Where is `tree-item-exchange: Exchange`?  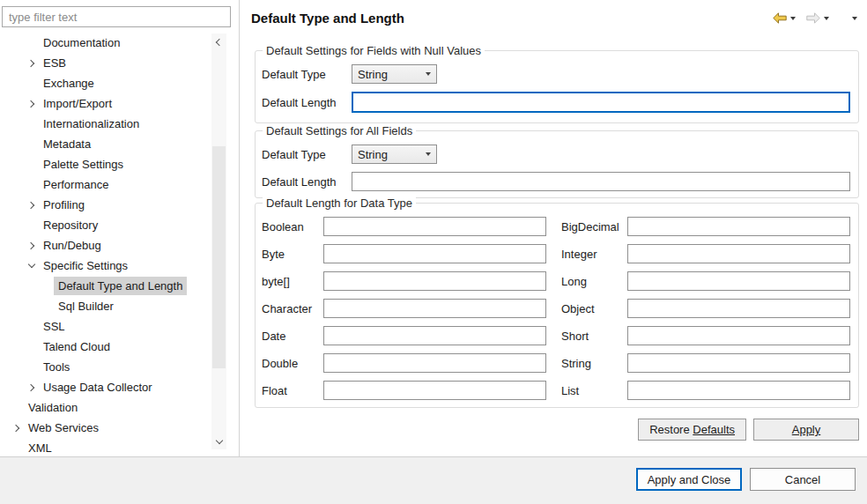
tree-item-exchange: Exchange is located at coordinates (106, 83).